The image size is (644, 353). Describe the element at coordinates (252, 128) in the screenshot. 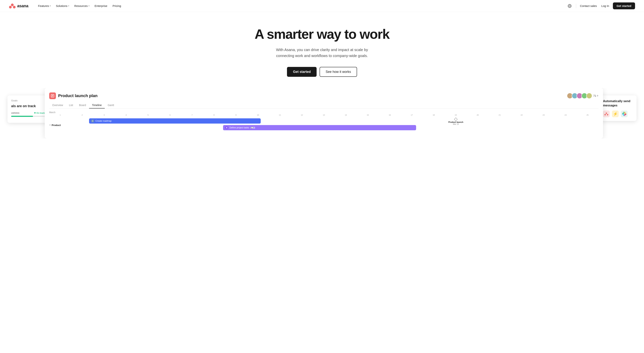

I see `comment-icon: 💬` at that location.